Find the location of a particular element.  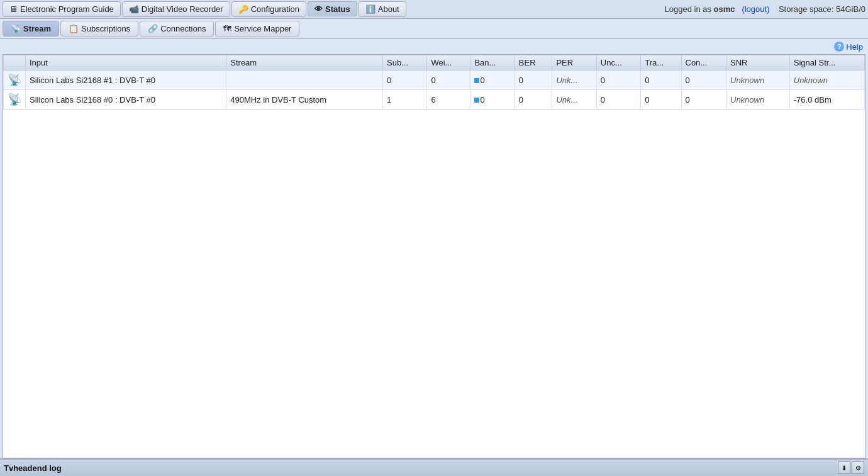

col-header-con: Con... is located at coordinates (704, 63).